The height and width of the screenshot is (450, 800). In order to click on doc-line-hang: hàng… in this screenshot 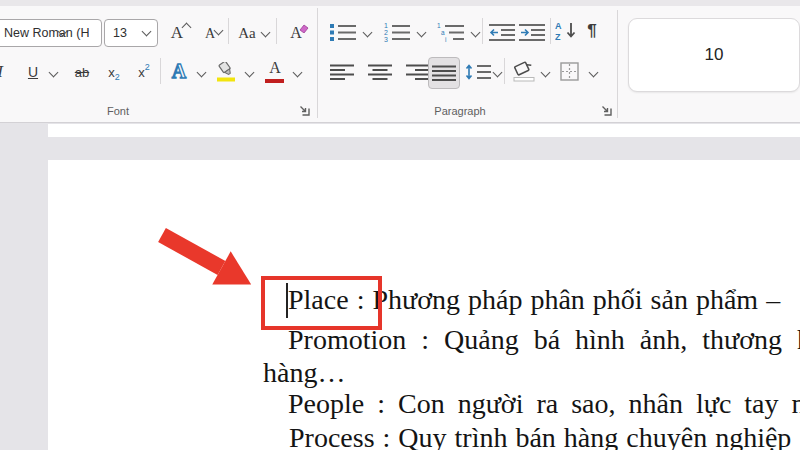, I will do `click(304, 373)`.